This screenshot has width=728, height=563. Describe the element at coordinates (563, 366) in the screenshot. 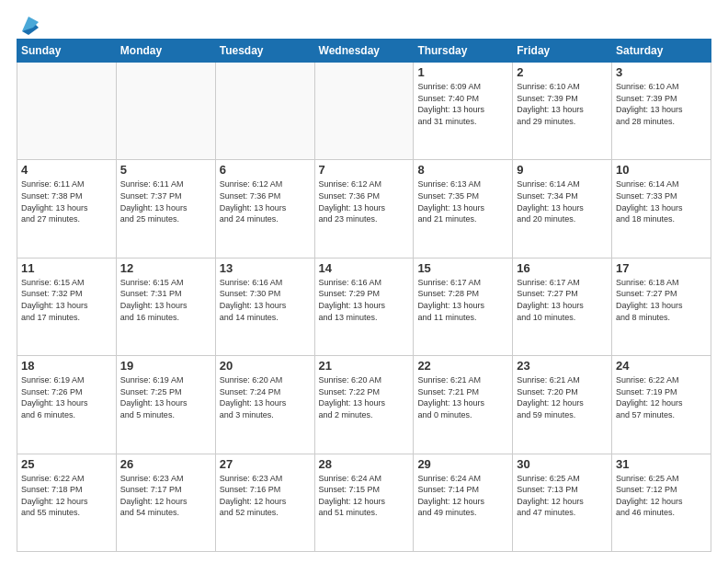

I see `day-number: 23` at that location.